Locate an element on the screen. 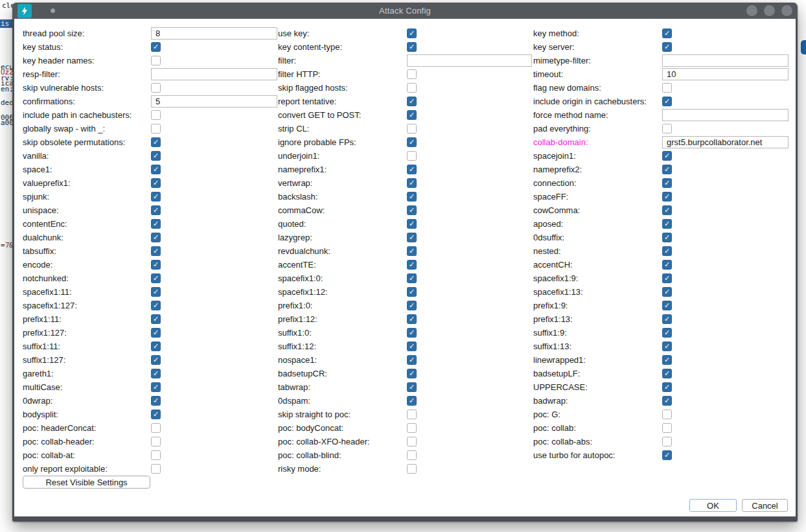  ignore-probable-fps-checkbox: ✓ is located at coordinates (412, 143).